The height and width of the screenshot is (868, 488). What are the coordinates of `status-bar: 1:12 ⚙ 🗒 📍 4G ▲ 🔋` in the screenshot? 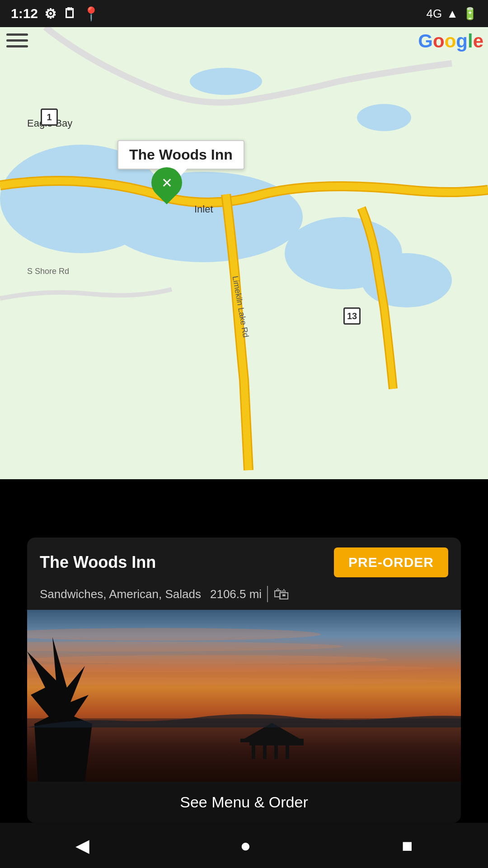 It's located at (244, 14).